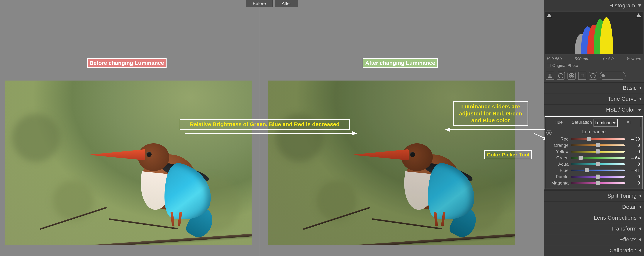  What do you see at coordinates (594, 153) in the screenshot?
I see `hsl-panel: Hue Saturation Luminance All Luminance R…` at bounding box center [594, 153].